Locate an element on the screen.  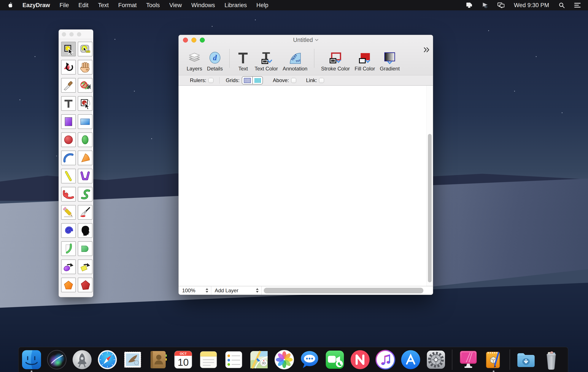
dock-item-facetime is located at coordinates (335, 360).